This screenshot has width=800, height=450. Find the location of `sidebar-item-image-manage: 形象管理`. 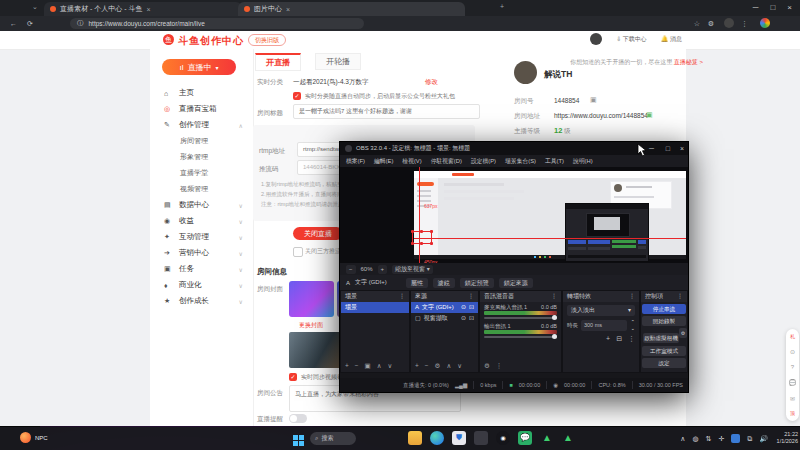

sidebar-item-image-manage: 形象管理 is located at coordinates (202, 157).